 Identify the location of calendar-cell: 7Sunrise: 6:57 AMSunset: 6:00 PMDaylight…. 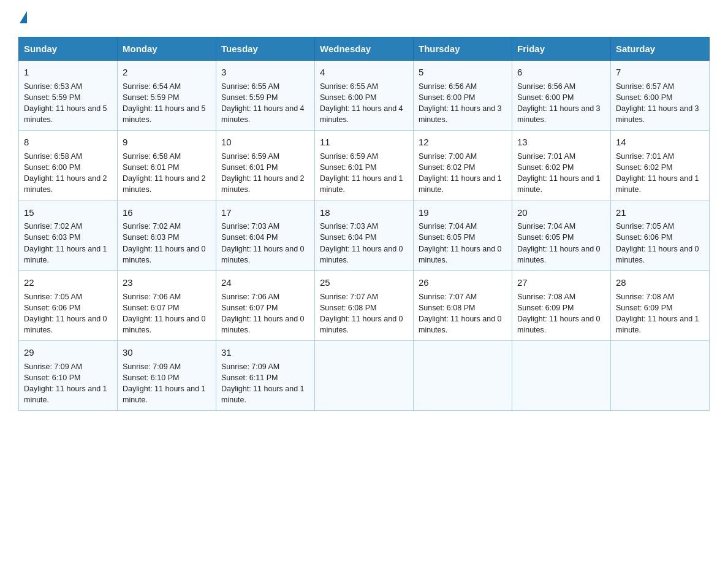
(661, 96).